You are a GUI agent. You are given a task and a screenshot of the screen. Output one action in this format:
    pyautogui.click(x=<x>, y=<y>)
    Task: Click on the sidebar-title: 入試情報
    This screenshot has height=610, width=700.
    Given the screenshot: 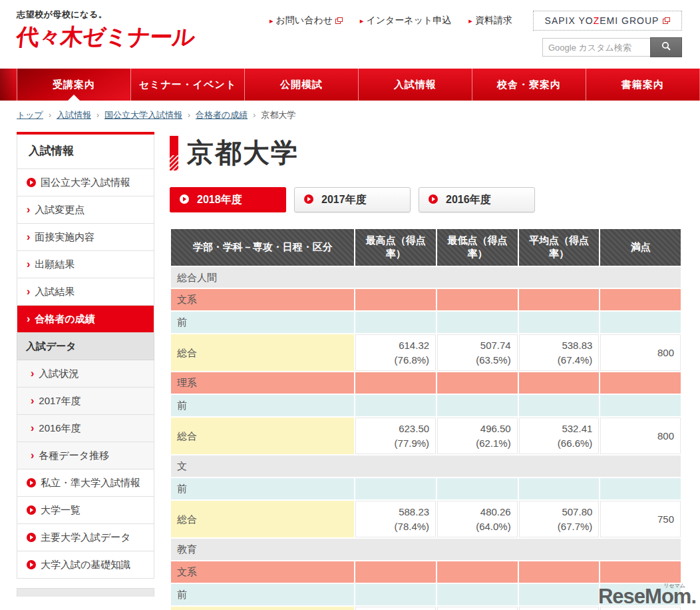 What is the action you would take?
    pyautogui.click(x=85, y=152)
    